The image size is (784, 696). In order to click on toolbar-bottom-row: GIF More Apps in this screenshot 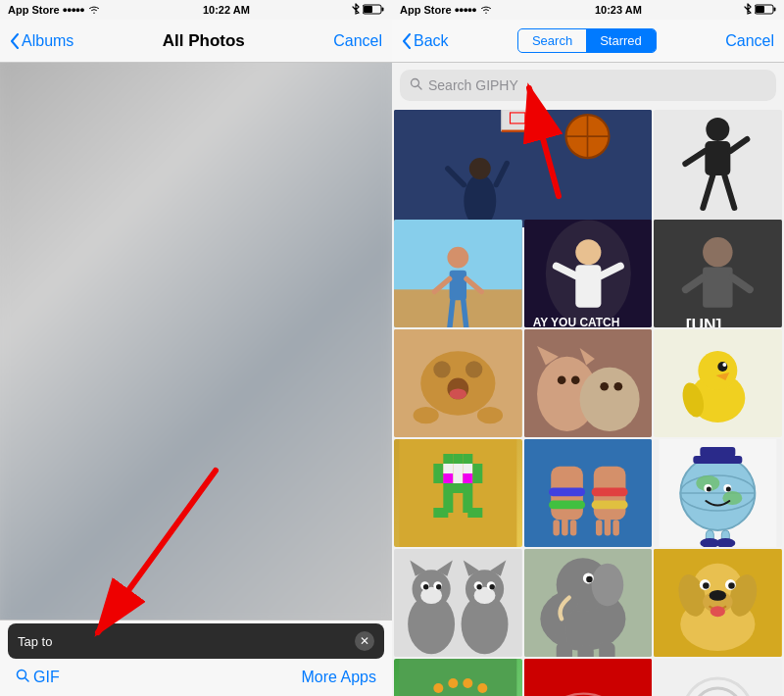, I will do `click(196, 677)`.